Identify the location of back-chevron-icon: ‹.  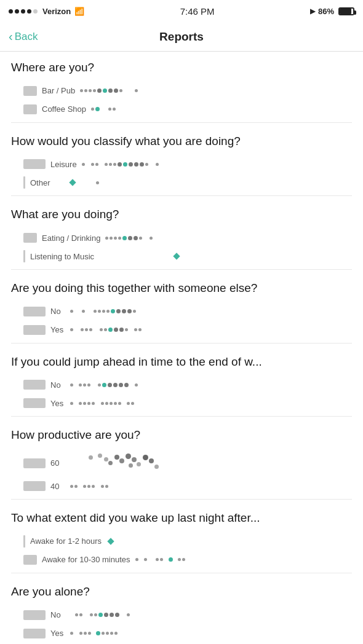
(11, 36).